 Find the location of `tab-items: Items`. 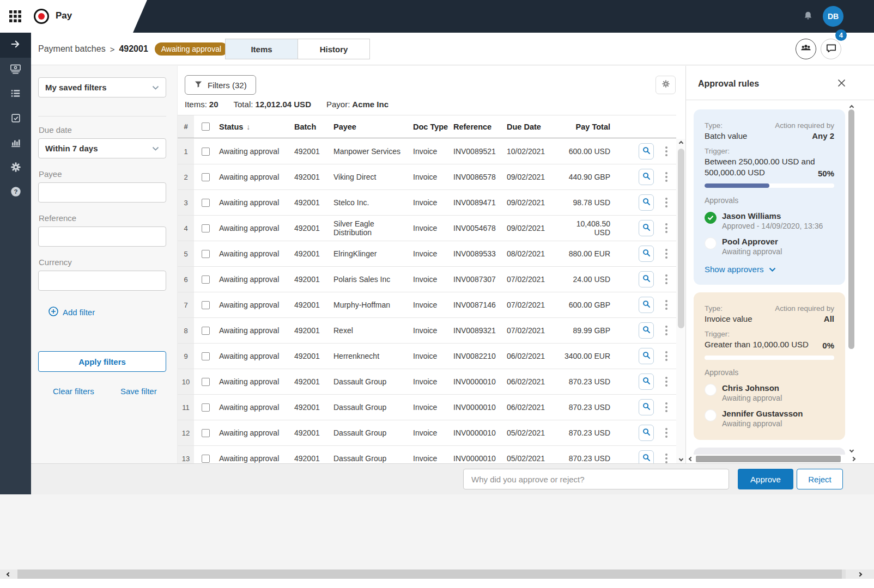

tab-items: Items is located at coordinates (262, 49).